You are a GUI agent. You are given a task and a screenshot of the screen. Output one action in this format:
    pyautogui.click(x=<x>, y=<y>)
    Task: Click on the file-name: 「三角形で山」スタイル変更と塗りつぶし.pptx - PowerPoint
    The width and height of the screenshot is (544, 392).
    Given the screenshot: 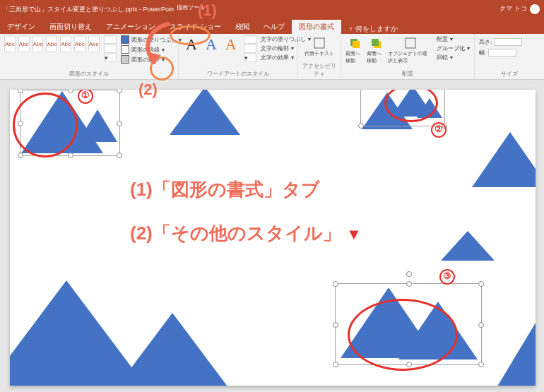 What is the action you would take?
    pyautogui.click(x=89, y=10)
    